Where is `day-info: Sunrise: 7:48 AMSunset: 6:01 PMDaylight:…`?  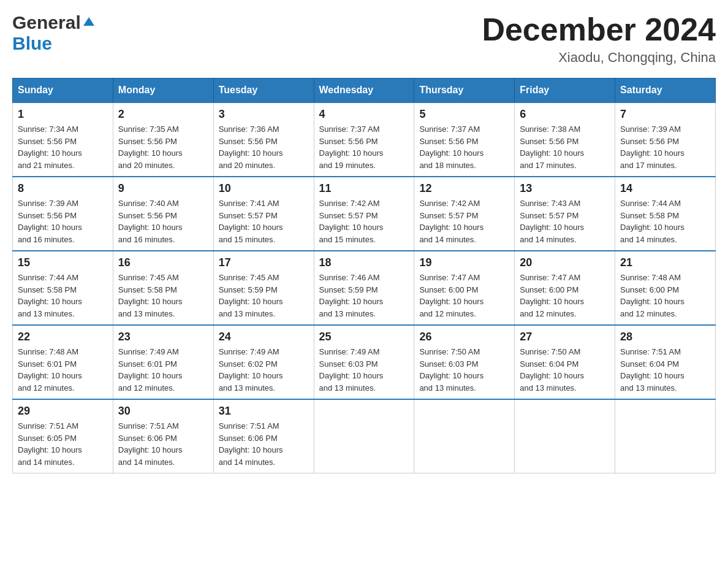 day-info: Sunrise: 7:48 AMSunset: 6:01 PMDaylight:… is located at coordinates (63, 370).